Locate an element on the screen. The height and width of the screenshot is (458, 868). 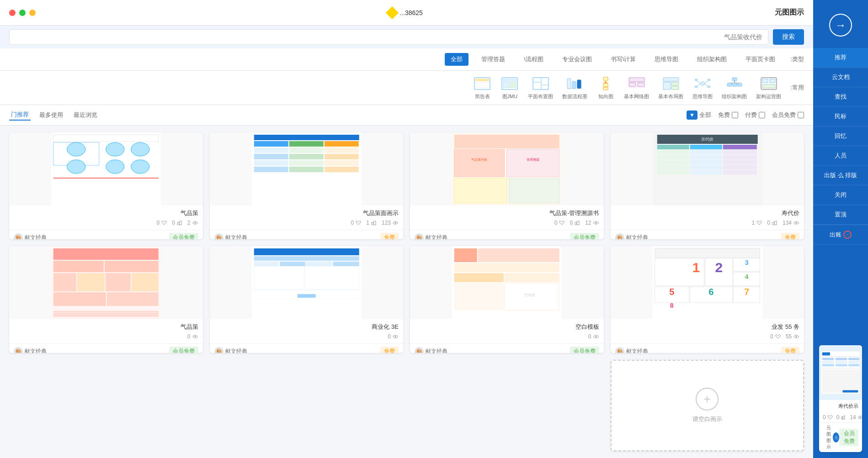
sidebar-item-top: 置顶 is located at coordinates (841, 215).